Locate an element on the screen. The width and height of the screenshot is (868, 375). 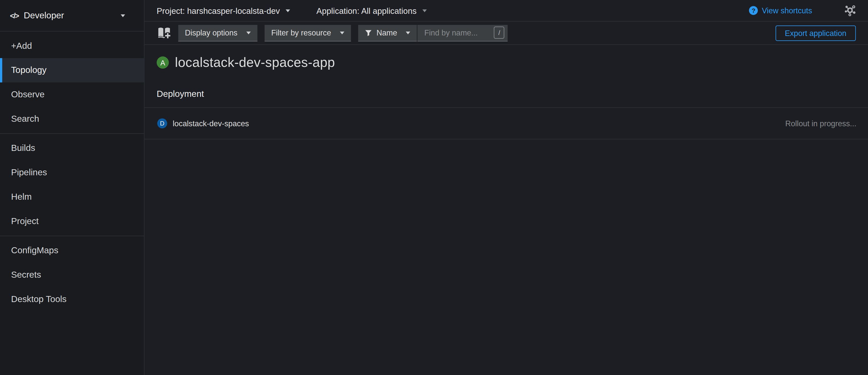
sidebar-item-search: Search is located at coordinates (72, 119).